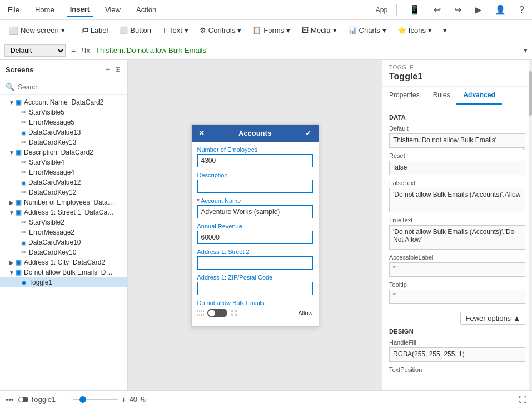  What do you see at coordinates (201, 133) in the screenshot?
I see `form-close-icon: ✕` at bounding box center [201, 133].